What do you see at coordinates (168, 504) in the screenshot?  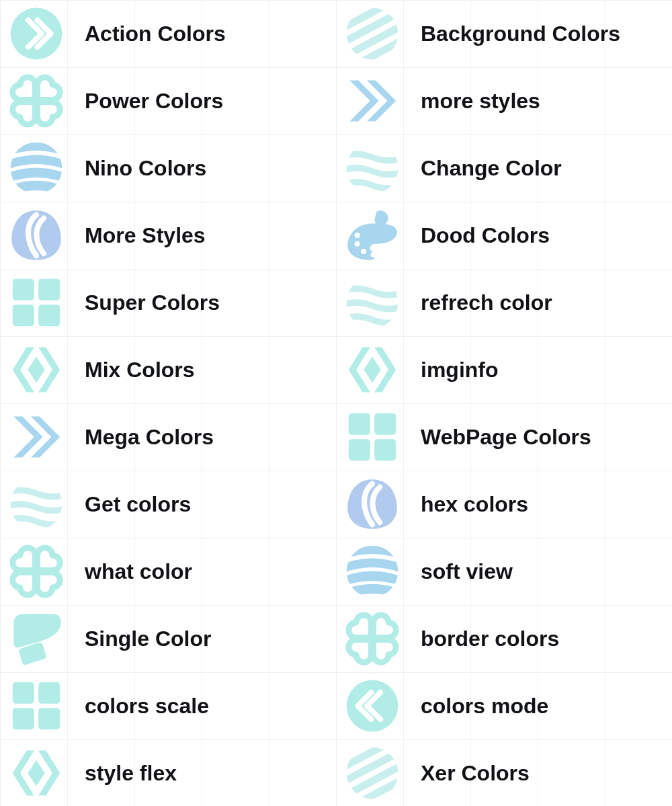 I see `extension-item: Get colors` at bounding box center [168, 504].